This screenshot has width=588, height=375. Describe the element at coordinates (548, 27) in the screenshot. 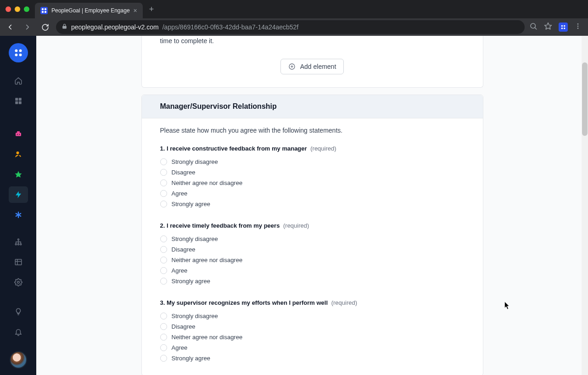

I see `bookmark-star-icon` at that location.